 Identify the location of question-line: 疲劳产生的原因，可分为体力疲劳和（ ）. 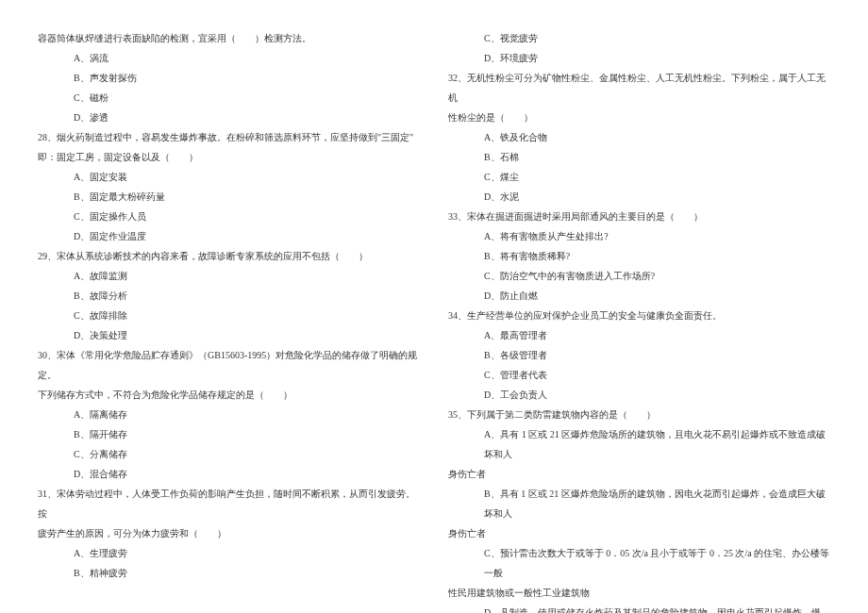
(228, 534).